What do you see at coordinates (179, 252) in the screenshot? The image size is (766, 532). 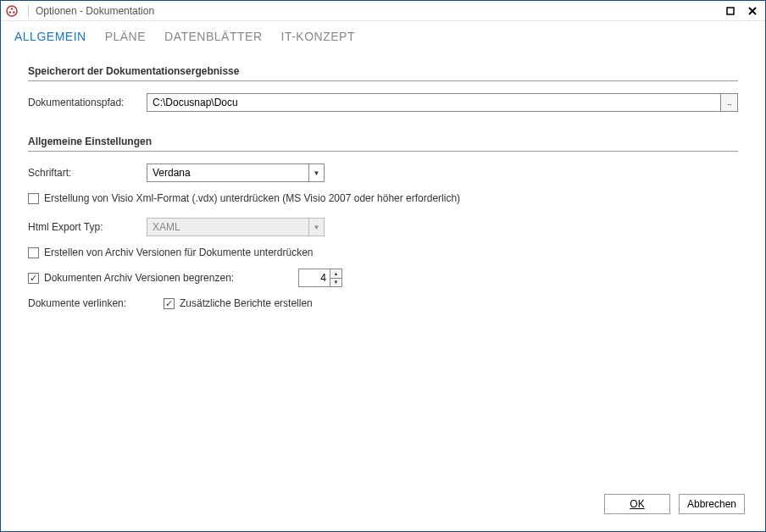 I see `archive-suppress-label: Erstellen von Archiv Versionen für Dokum…` at bounding box center [179, 252].